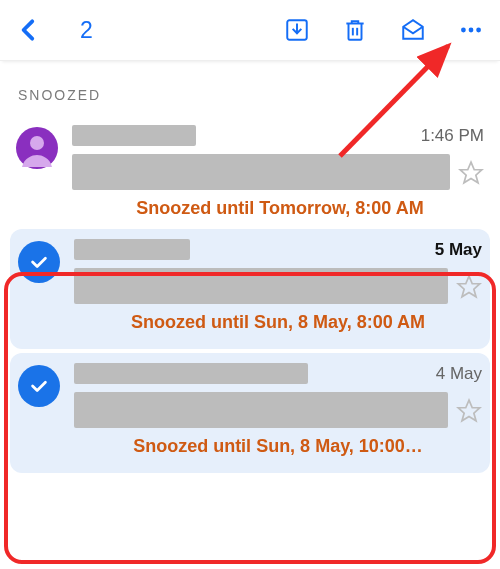 The image size is (500, 569). I want to click on mark-unread-button, so click(413, 30).